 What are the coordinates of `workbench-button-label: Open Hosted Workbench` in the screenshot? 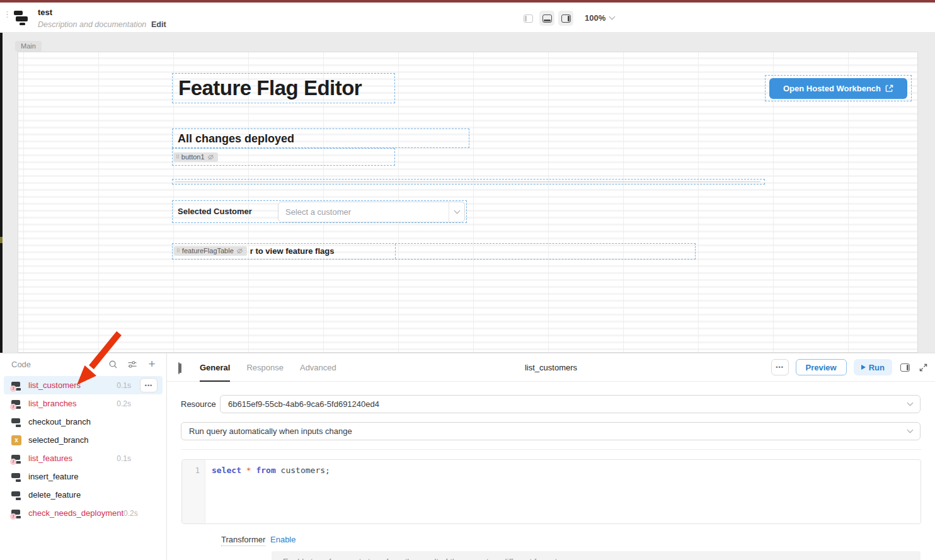 It's located at (832, 88).